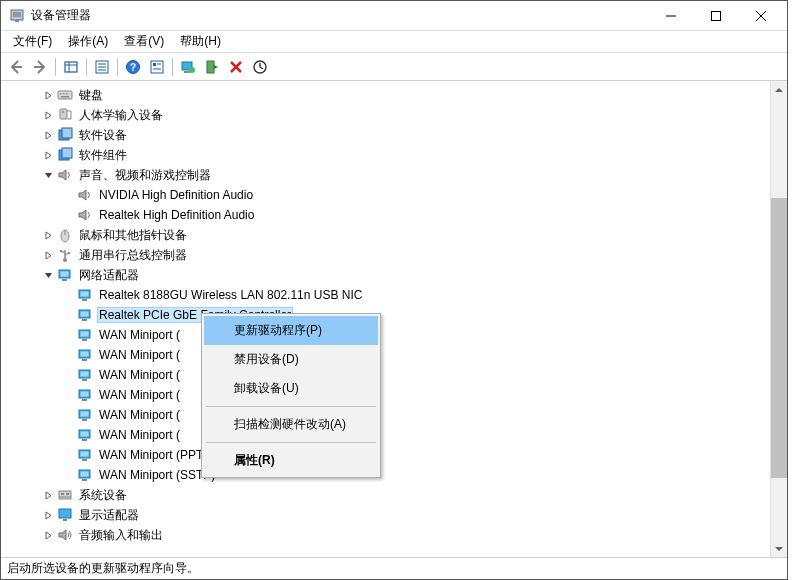  Describe the element at coordinates (395, 235) in the screenshot. I see `tree-node: 鼠标和其他指针设备` at that location.